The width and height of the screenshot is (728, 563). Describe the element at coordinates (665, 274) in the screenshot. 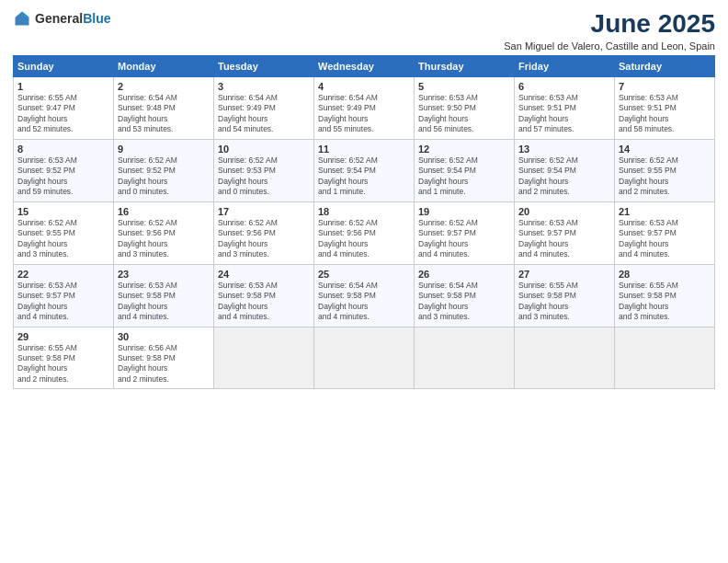

I see `day-number: 28` at that location.